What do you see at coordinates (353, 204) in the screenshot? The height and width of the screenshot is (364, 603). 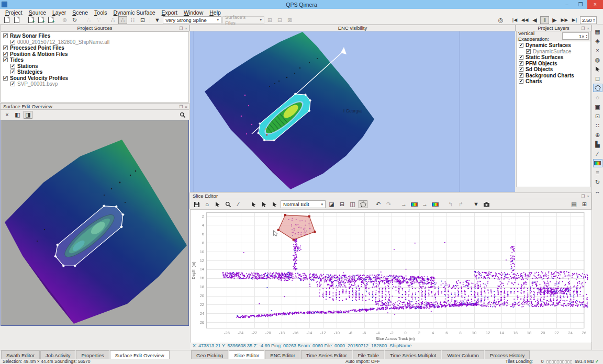 I see `accept-rectangle-button: ◫` at bounding box center [353, 204].